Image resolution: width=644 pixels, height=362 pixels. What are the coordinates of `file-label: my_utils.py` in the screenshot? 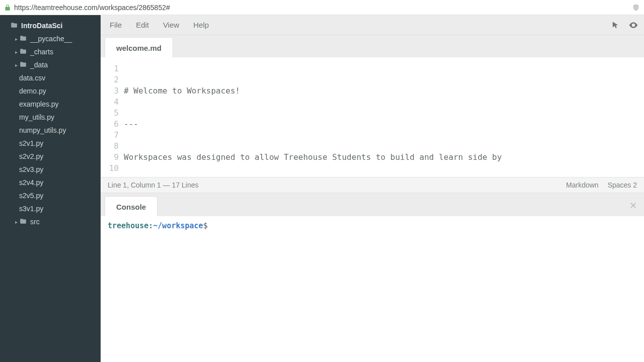 It's located at (37, 117).